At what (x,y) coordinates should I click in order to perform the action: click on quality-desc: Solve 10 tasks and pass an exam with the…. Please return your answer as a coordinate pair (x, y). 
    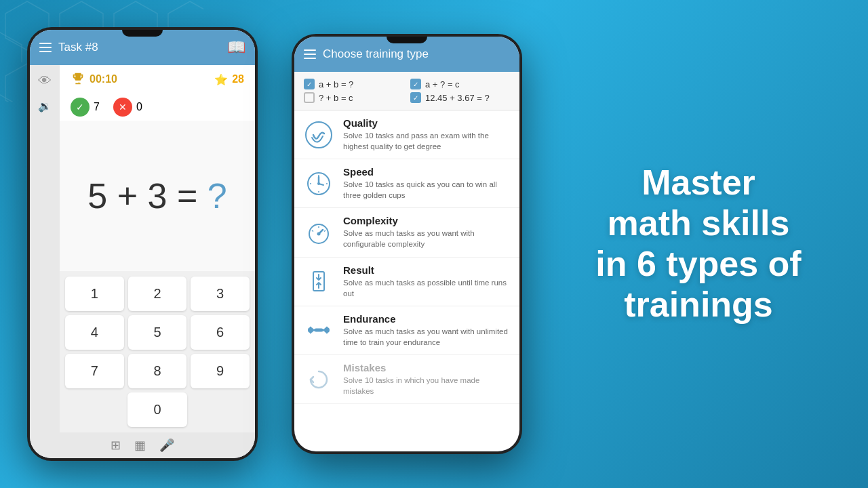
    Looking at the image, I should click on (427, 141).